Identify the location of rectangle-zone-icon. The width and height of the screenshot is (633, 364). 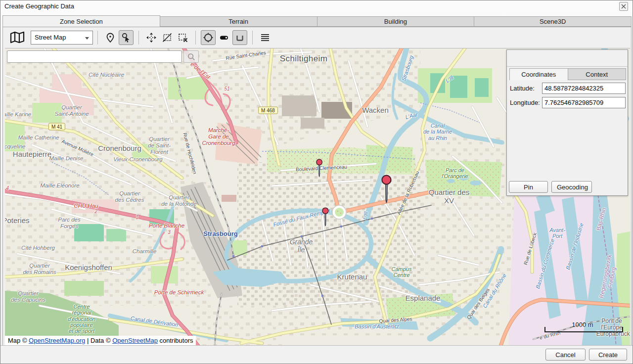
(240, 38).